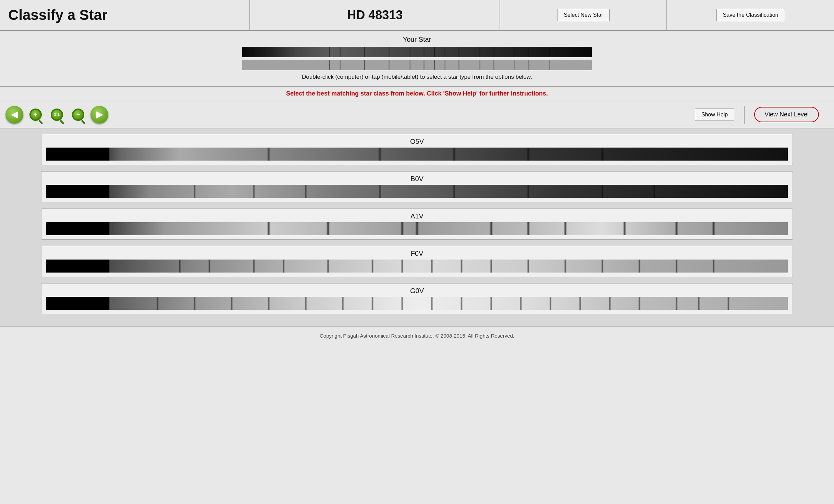 This screenshot has width=834, height=504. Describe the element at coordinates (750, 15) in the screenshot. I see `save-section: Save the Classification` at that location.